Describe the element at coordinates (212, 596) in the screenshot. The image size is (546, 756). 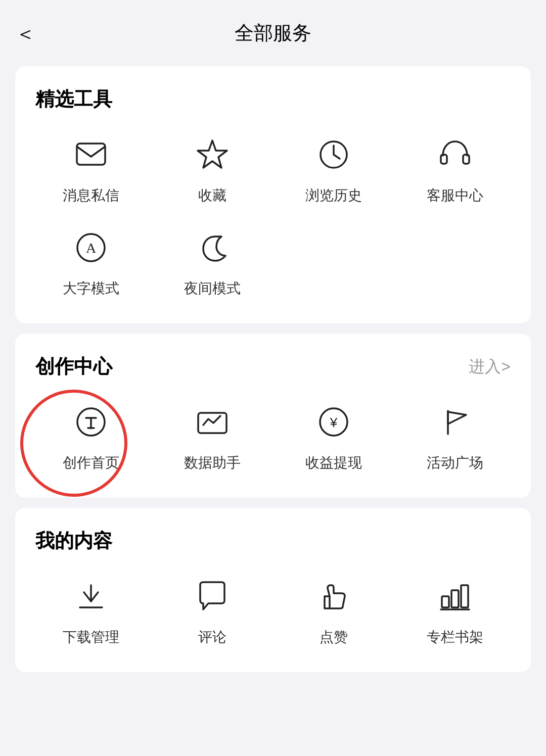
I see `comment-icon` at that location.